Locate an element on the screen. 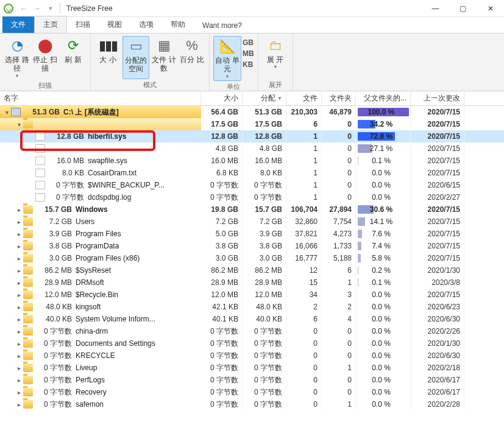 The width and height of the screenshot is (504, 425). unit-gb: GB is located at coordinates (249, 43).